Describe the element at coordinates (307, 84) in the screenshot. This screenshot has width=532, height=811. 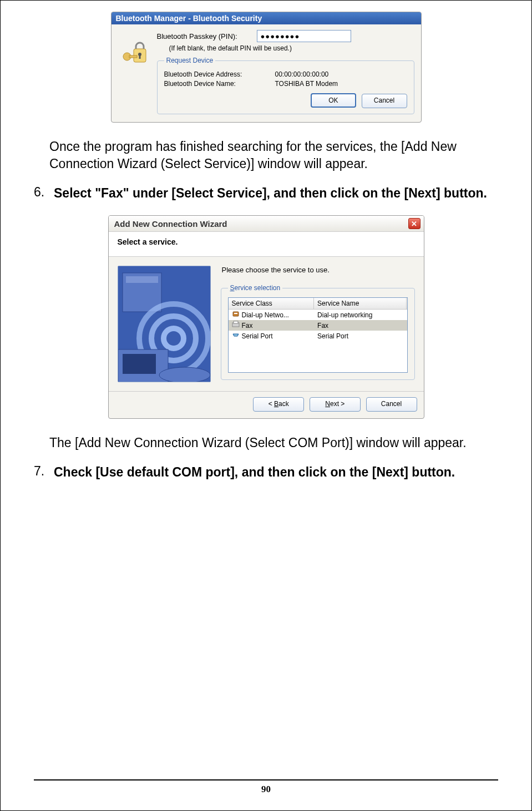
I see `device-name-value: TOSHIBA BT Modem` at that location.